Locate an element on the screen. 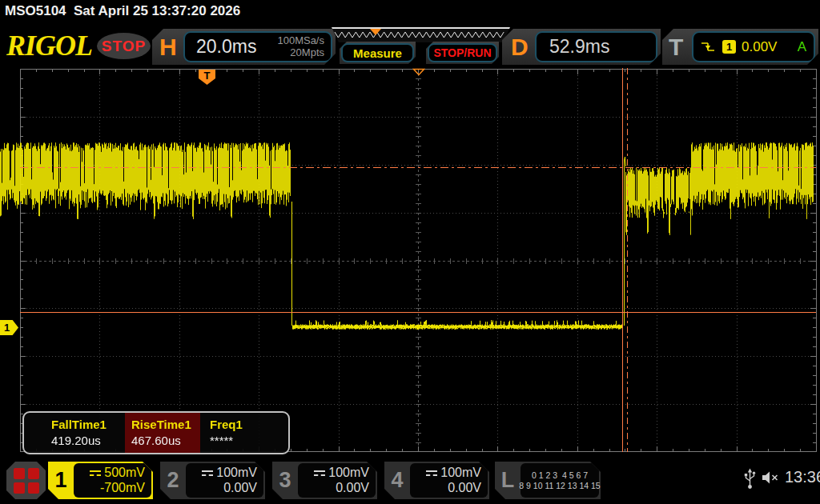 Image resolution: width=820 pixels, height=504 pixels. stop-run-button-label: STOP/RUN is located at coordinates (462, 53).